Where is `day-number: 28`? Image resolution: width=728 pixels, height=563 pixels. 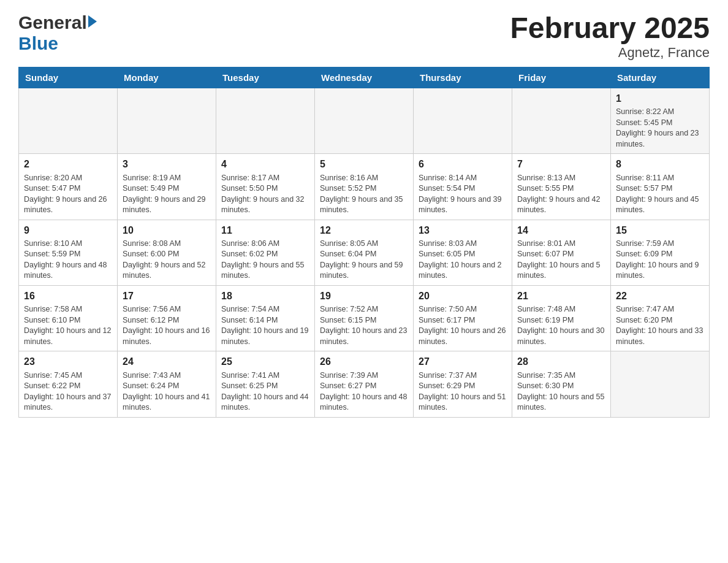 day-number: 28 is located at coordinates (561, 362).